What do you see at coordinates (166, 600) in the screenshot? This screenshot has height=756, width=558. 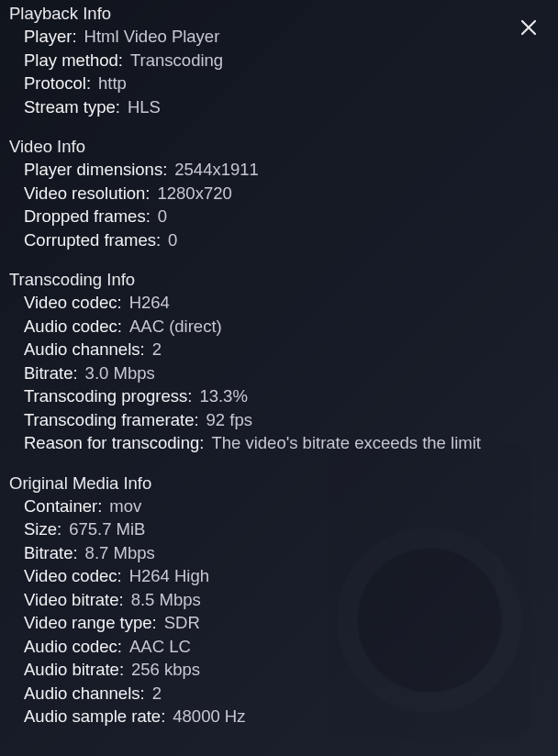 I see `value: 8.5 Mbps` at bounding box center [166, 600].